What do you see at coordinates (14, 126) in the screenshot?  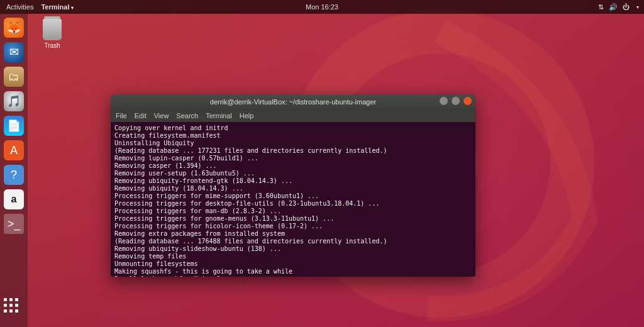 I see `writer-icon: 📄` at bounding box center [14, 126].